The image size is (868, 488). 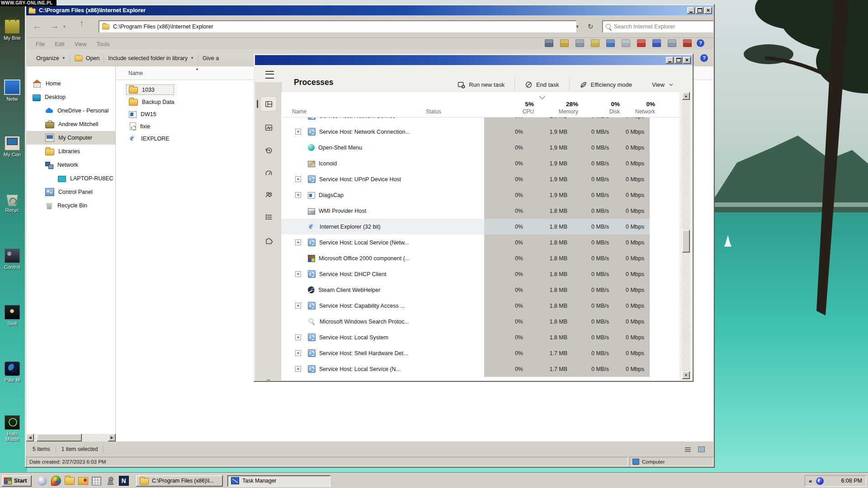 What do you see at coordinates (12, 428) in the screenshot?
I see `desktop-icon-halo-maste: Halo Maste` at bounding box center [12, 428].